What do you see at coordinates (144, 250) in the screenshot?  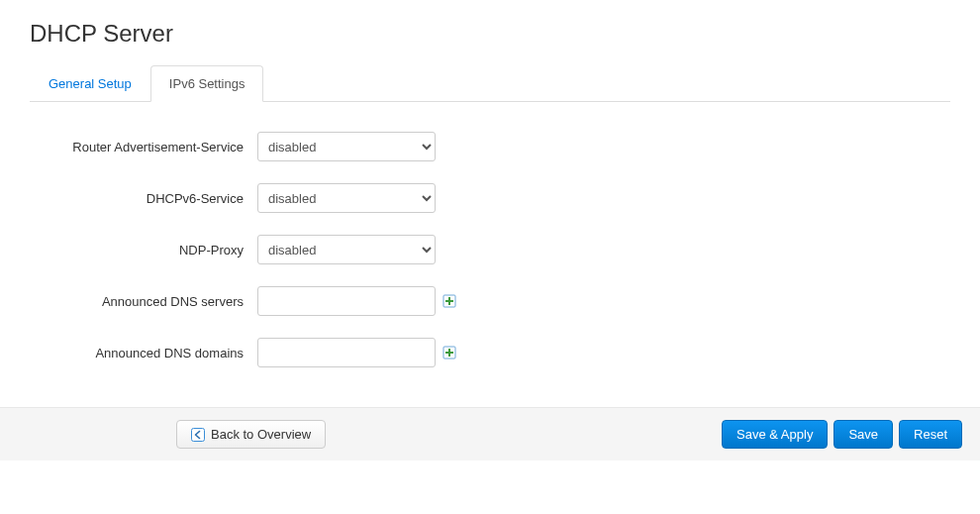 I see `ndp-proxy-label: NDP-Proxy` at bounding box center [144, 250].